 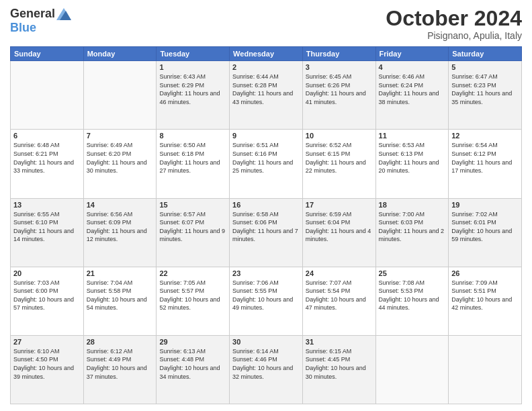 What do you see at coordinates (47, 364) in the screenshot?
I see `day-info: Sunrise: 6:10 AM Sunset: 4:50 PM Dayligh…` at bounding box center [47, 364].